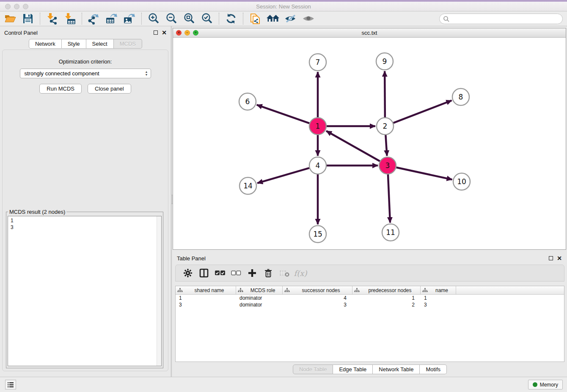  Describe the element at coordinates (535, 384) in the screenshot. I see `memory-status-icon` at that location.